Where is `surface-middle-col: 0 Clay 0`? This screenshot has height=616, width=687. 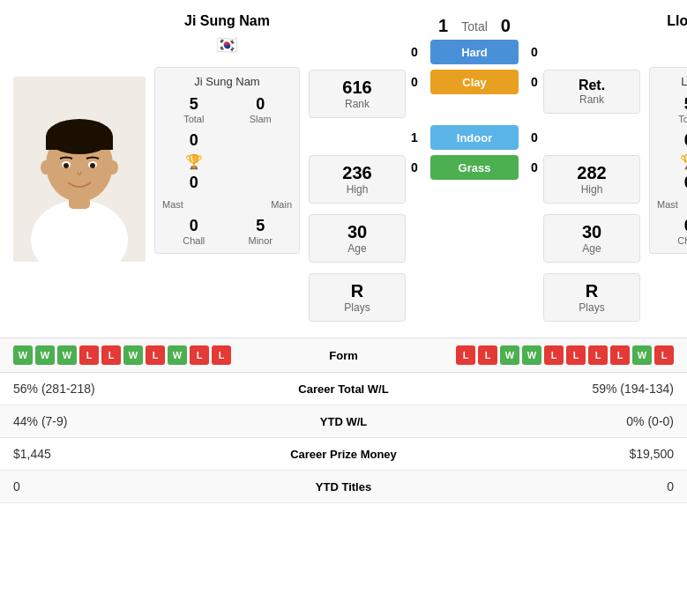
surface-middle-col: 0 Clay 0 is located at coordinates (474, 85).